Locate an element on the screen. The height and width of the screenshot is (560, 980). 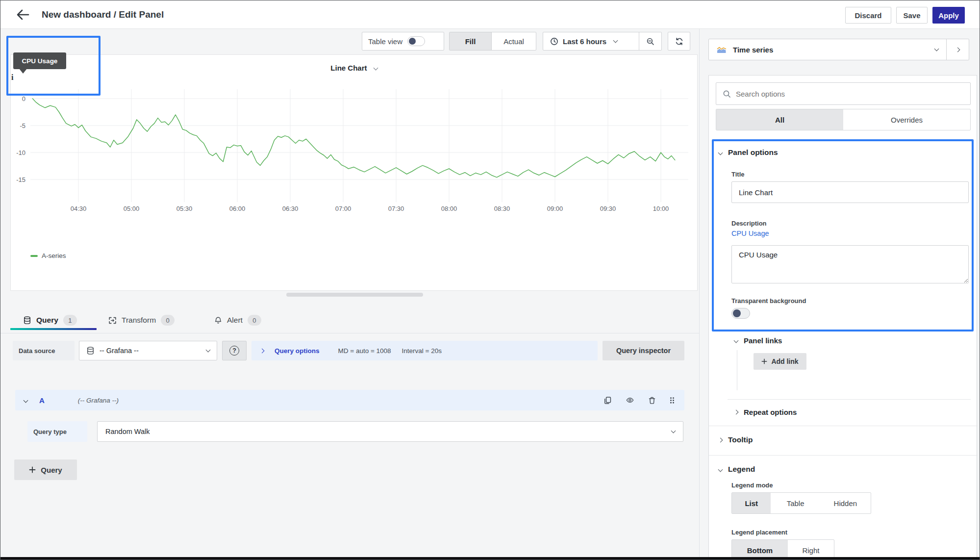
add-link-button: Add link is located at coordinates (780, 361).